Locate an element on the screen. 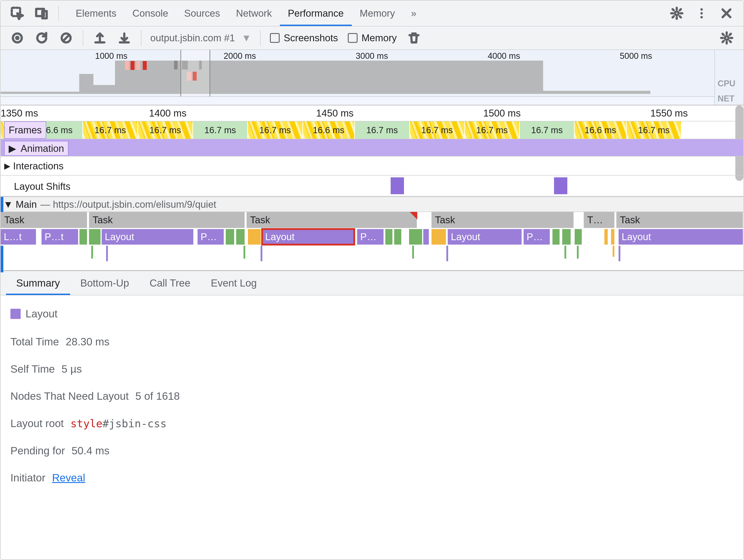 The width and height of the screenshot is (744, 560). tab-network: Network is located at coordinates (254, 13).